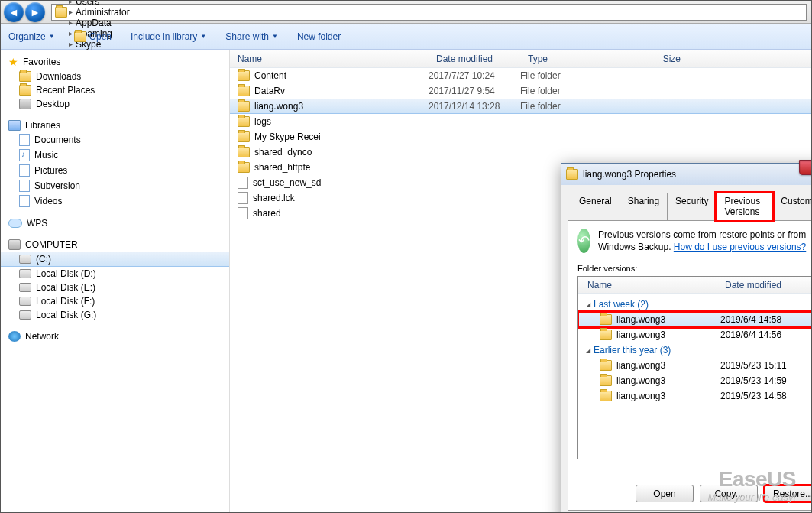  What do you see at coordinates (93, 37) in the screenshot?
I see `open-button: Open` at bounding box center [93, 37].